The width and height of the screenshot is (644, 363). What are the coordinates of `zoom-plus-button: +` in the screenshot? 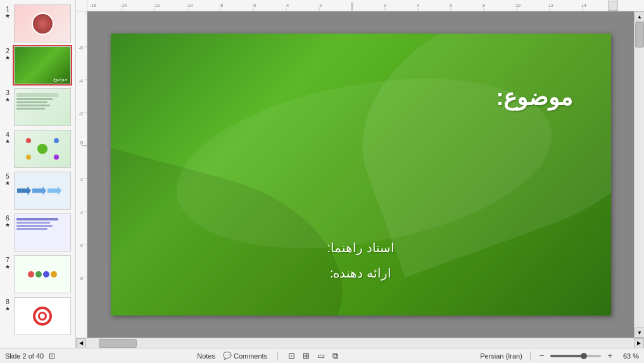 It's located at (610, 356).